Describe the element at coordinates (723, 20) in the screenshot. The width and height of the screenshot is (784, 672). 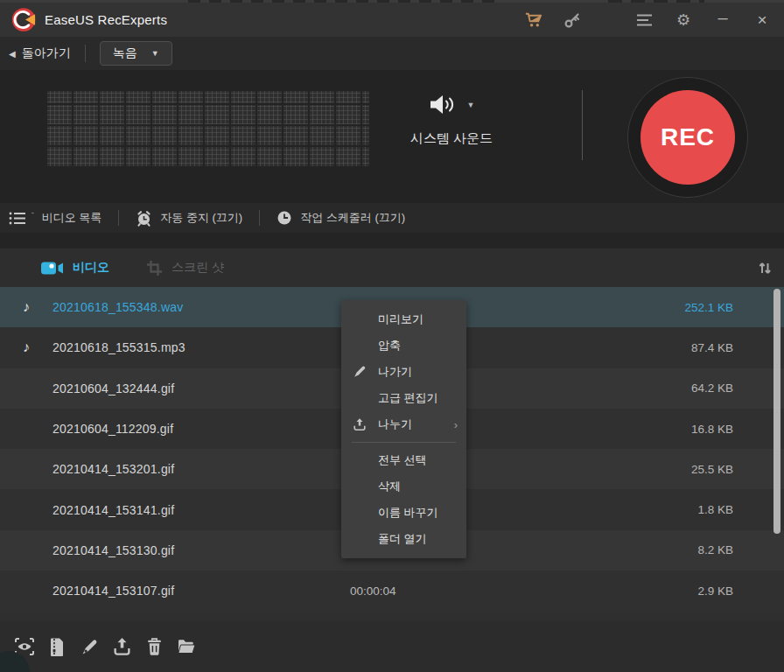
I see `minimize-button: –` at that location.